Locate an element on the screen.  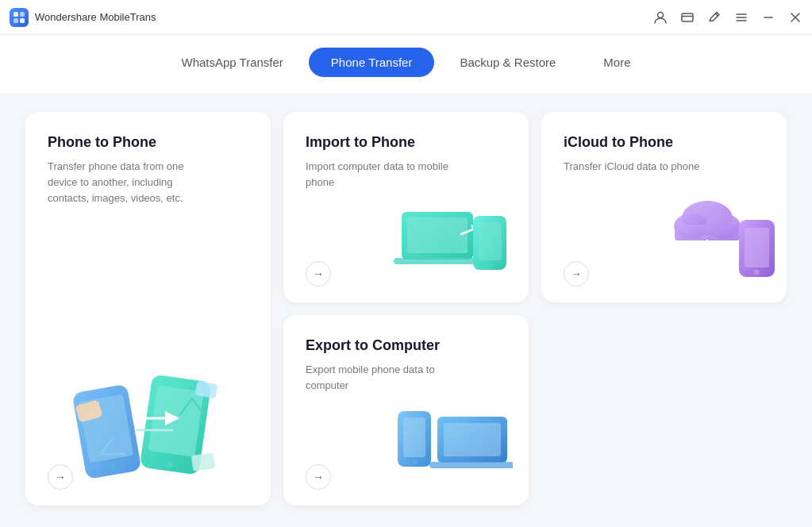
card-export-to-computer: Export to Computer Export mobile phone d… is located at coordinates (406, 410).